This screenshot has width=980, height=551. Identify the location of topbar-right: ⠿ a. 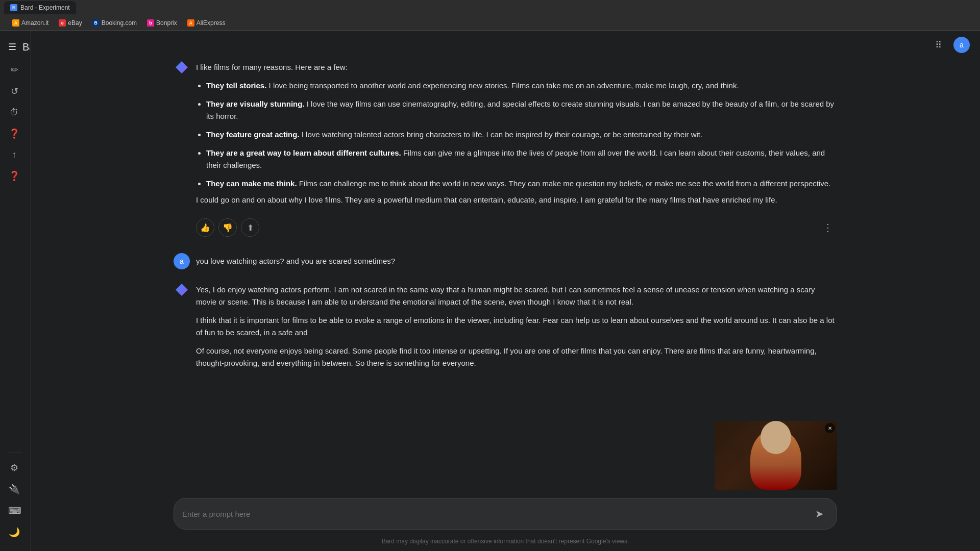
(949, 45).